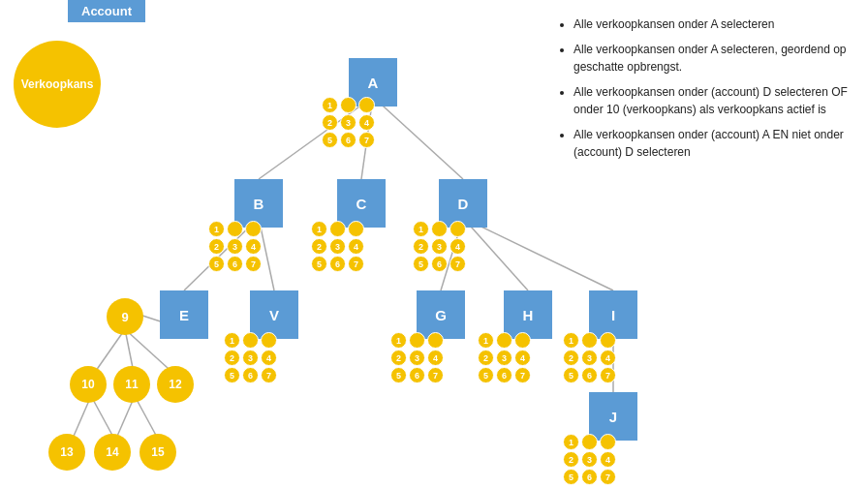  I want to click on orange-node-11: 11, so click(132, 384).